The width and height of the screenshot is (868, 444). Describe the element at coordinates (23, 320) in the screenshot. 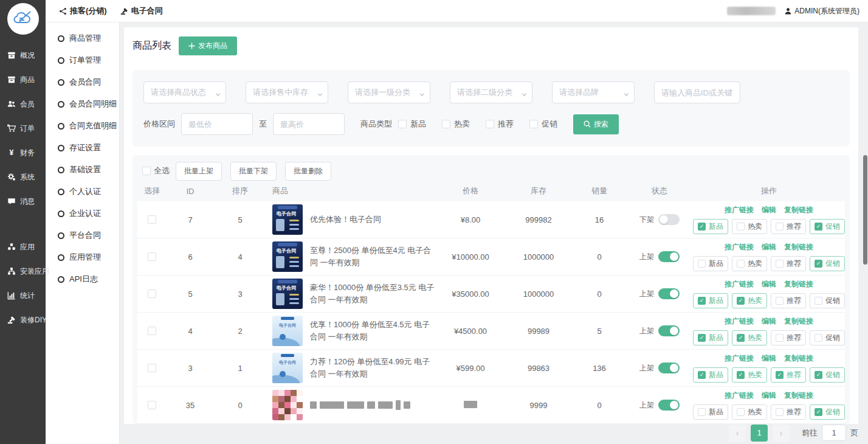

I see `rail-item-装修DIY: 装修DIY` at that location.